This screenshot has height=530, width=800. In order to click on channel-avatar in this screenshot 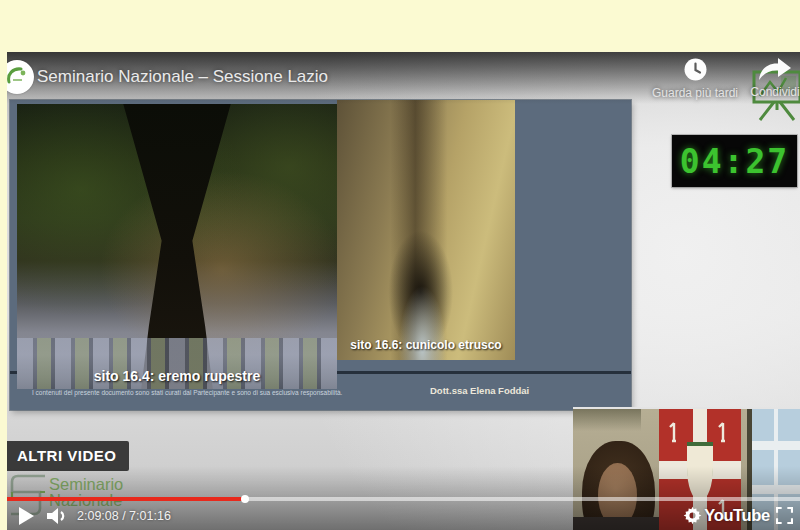, I will do `click(20, 77)`.